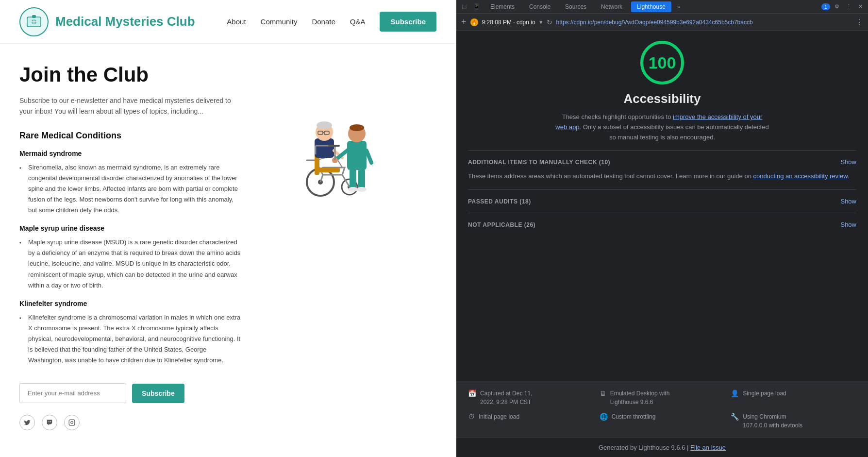  I want to click on twitter-icon, so click(27, 423).